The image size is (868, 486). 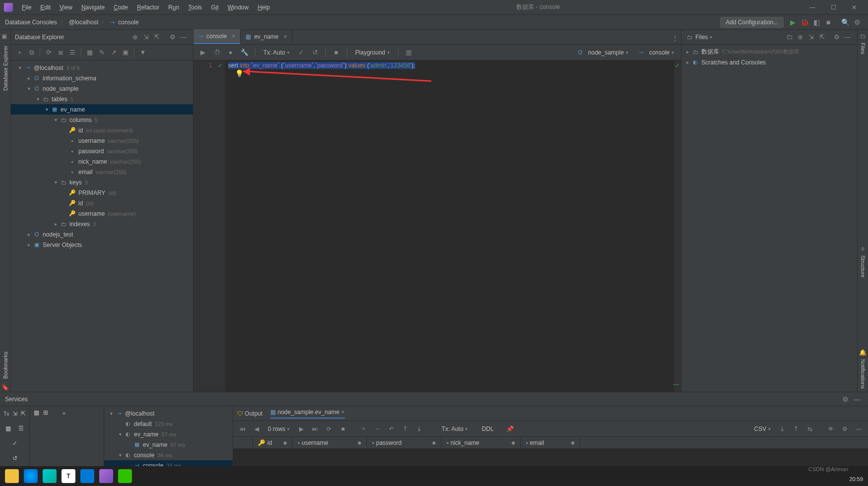 I want to click on coverage-icon: ◧, so click(x=816, y=22).